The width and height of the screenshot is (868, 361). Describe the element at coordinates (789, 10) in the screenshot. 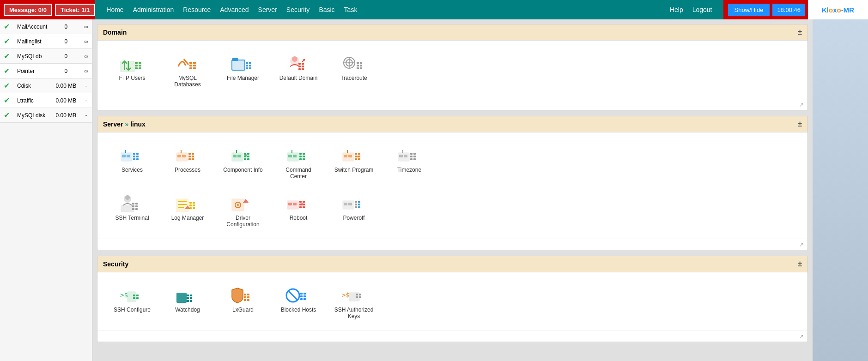

I see `time-display: 18:00:46` at that location.